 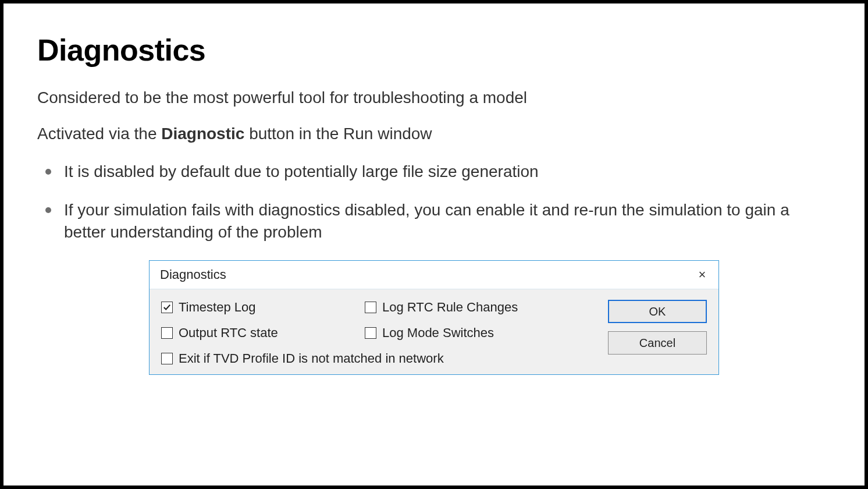 I want to click on intro-line-2: Activated via the Diagnostic button in t…, so click(x=434, y=134).